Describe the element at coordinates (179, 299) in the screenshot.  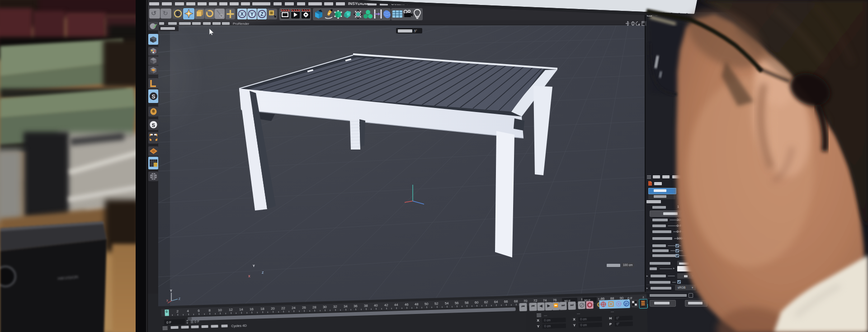
I see `svg-text: Z` at that location.